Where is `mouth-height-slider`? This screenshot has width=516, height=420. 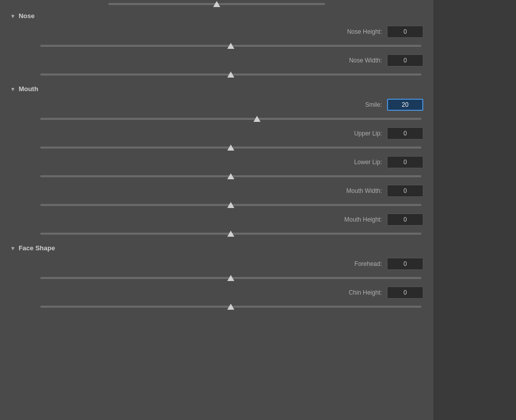
mouth-height-slider is located at coordinates (231, 234).